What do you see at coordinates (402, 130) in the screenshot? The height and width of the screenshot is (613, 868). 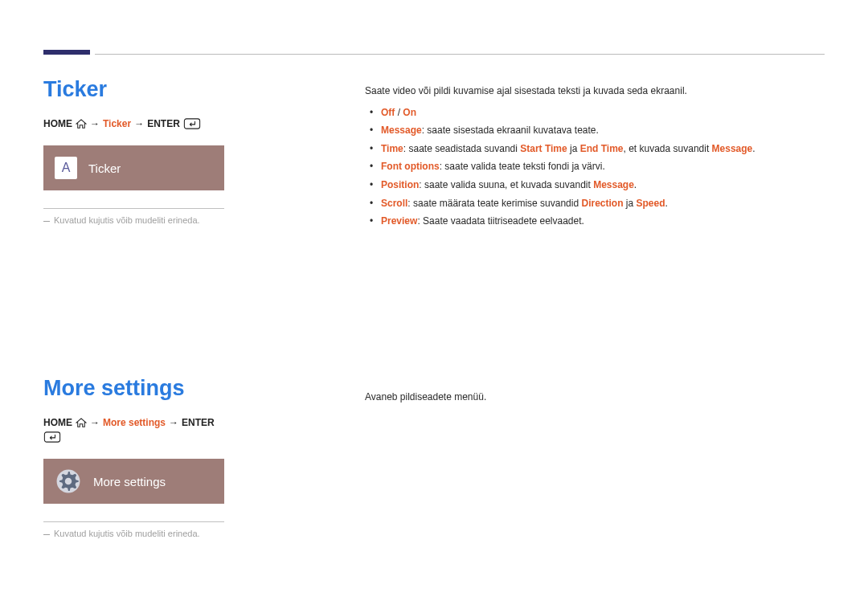 I see `bullet-message-lead: Message` at bounding box center [402, 130].